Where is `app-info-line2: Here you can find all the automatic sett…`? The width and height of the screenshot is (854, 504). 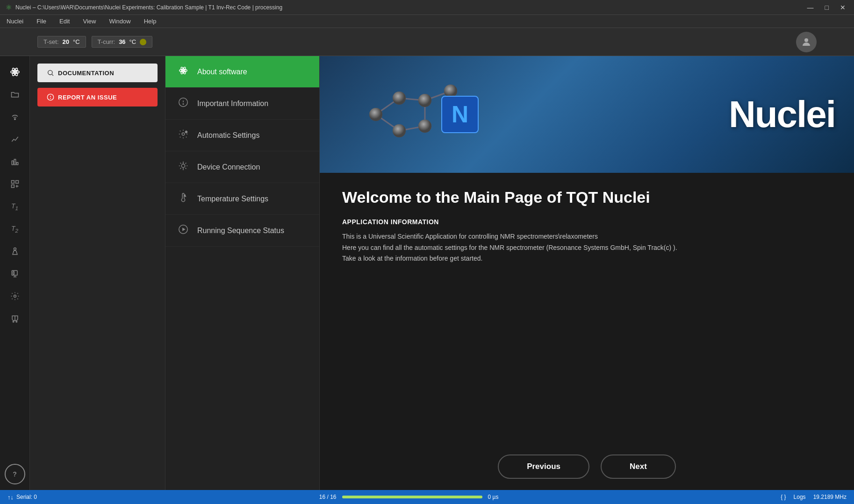
app-info-line2: Here you can find all the automatic sett… is located at coordinates (587, 248).